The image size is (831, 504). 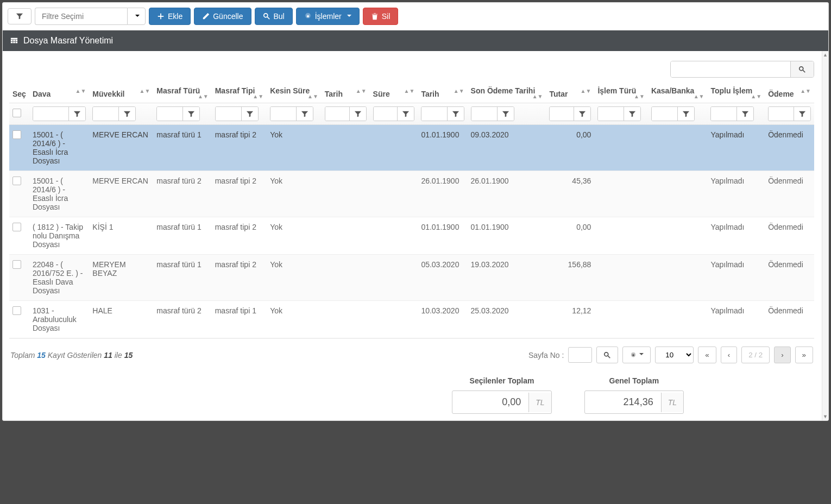 What do you see at coordinates (20, 16) in the screenshot?
I see `filter-icon-button` at bounding box center [20, 16].